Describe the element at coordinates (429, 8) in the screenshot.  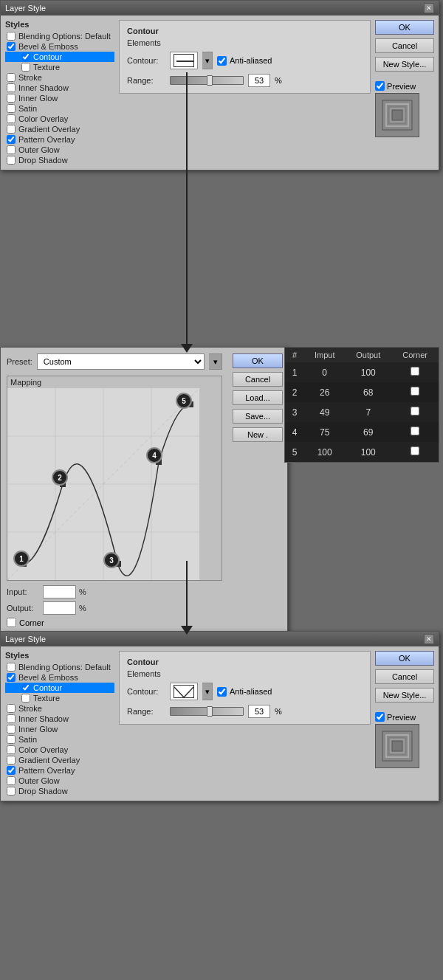
I see `close-button: ✕` at that location.